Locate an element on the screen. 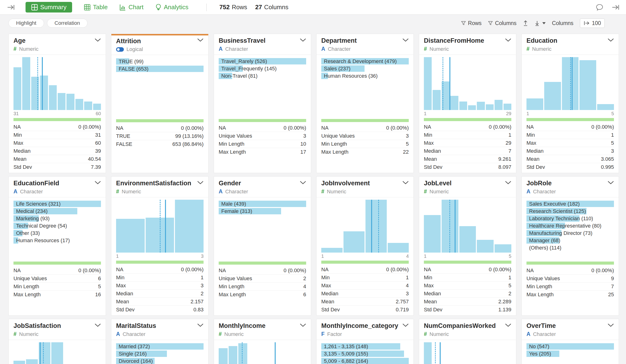 The height and width of the screenshot is (364, 626). category-row: 5,009 - 6,882 (164) is located at coordinates (365, 361).